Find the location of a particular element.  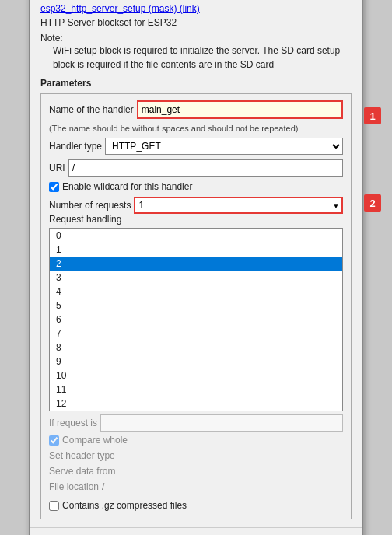

dropdown-item-3: 3 is located at coordinates (196, 278).